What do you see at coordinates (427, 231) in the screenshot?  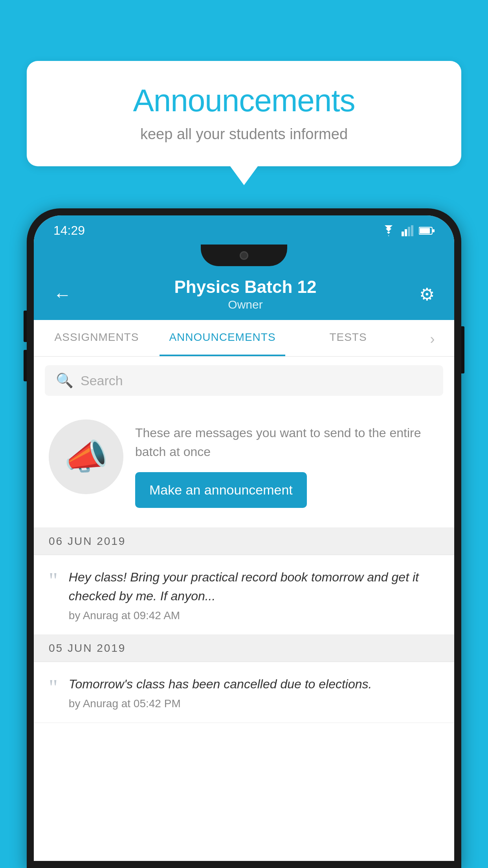 I see `battery-icon` at bounding box center [427, 231].